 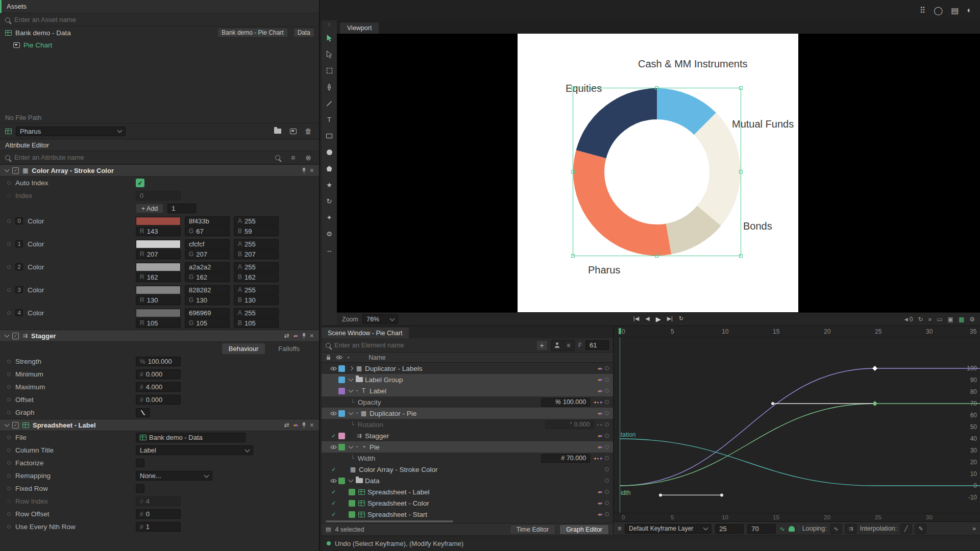 What do you see at coordinates (658, 173) in the screenshot?
I see `artboard: Cash & MM Instruments Mutual Funds Bonds…` at bounding box center [658, 173].